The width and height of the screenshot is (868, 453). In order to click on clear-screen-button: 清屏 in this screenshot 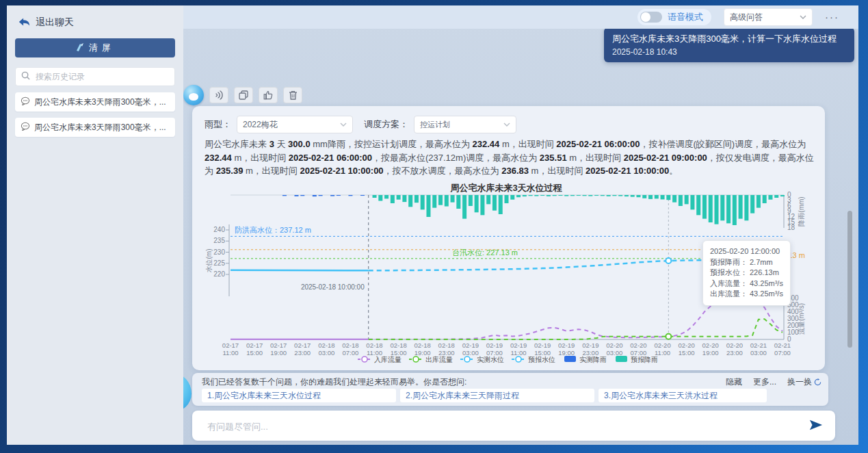, I will do `click(95, 48)`.